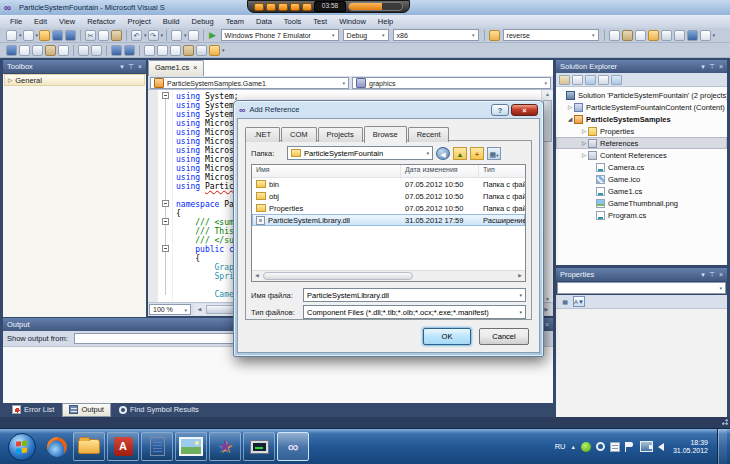  I want to click on scrollbar-thumb, so click(338, 276).